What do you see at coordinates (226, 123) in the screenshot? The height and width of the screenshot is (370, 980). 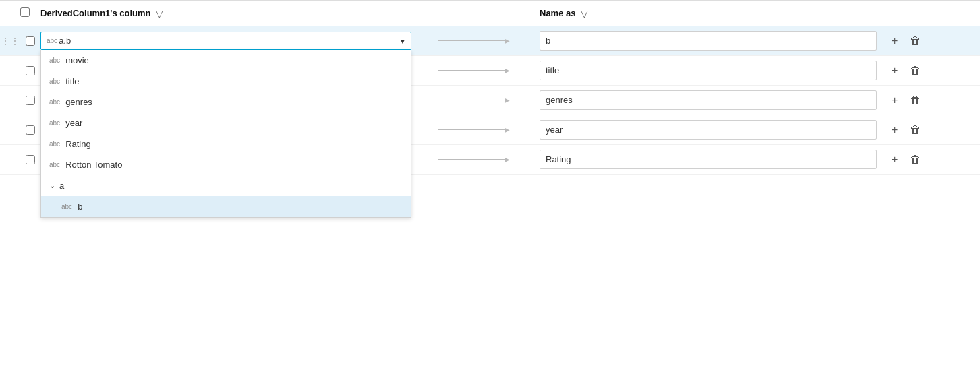 I see `dropdown-item-year: abc year` at bounding box center [226, 123].